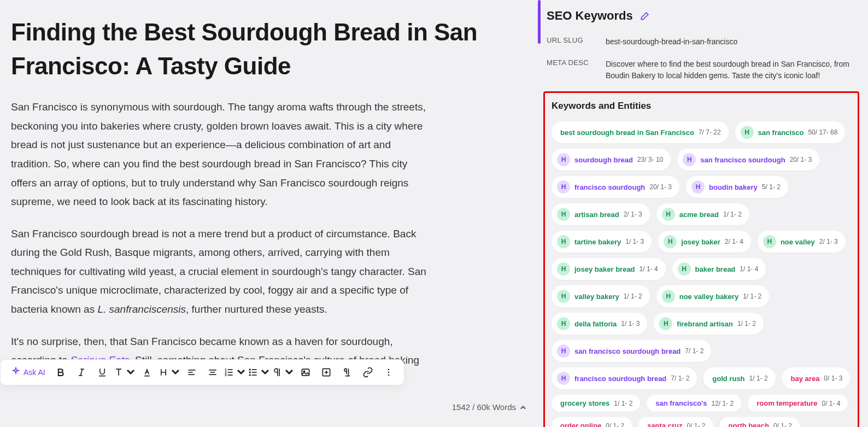 This screenshot has width=868, height=427. What do you see at coordinates (125, 372) in the screenshot?
I see `text-format-button` at bounding box center [125, 372].